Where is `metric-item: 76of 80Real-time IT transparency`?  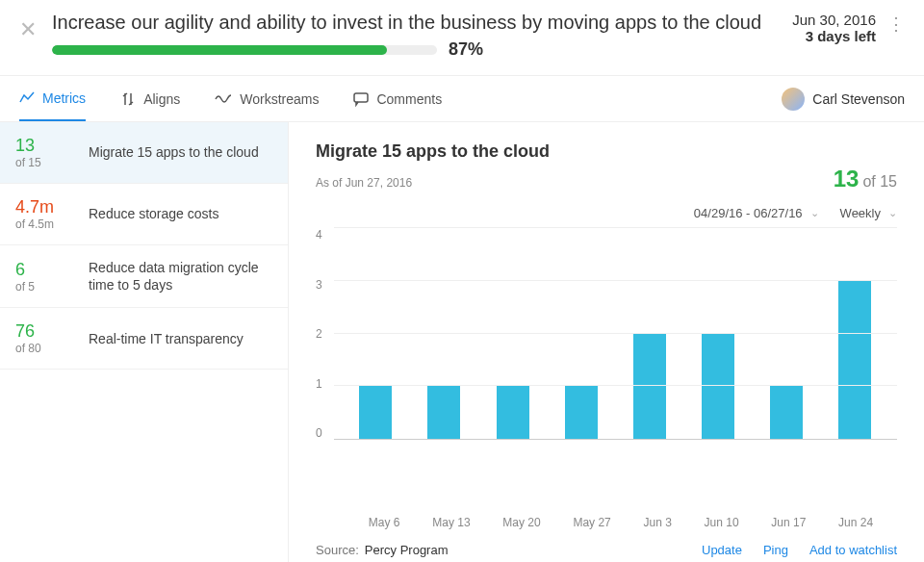
metric-item: 76of 80Real-time IT transparency is located at coordinates (144, 339).